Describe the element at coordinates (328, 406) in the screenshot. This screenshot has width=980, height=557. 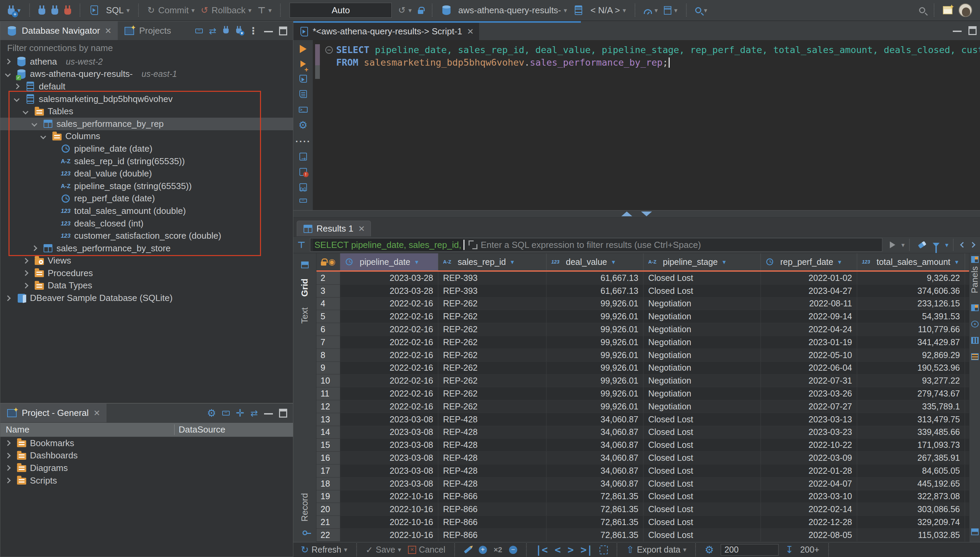
I see `row-number-cell: 12` at that location.